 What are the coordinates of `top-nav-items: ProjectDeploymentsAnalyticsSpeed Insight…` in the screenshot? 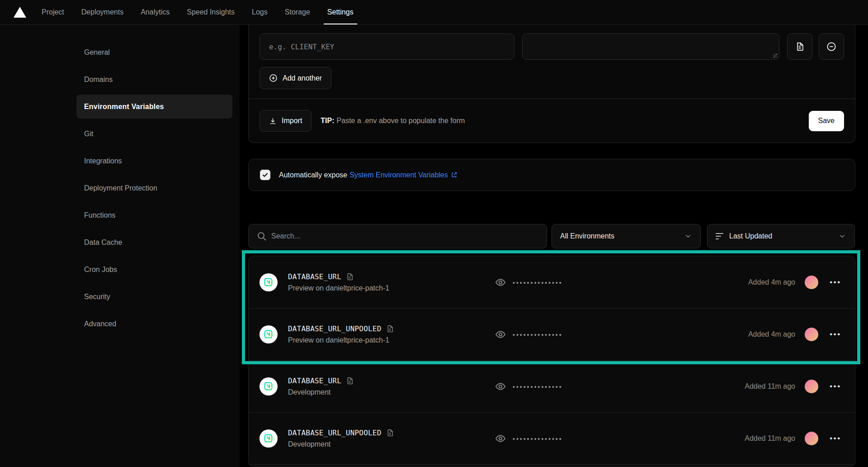 It's located at (198, 12).